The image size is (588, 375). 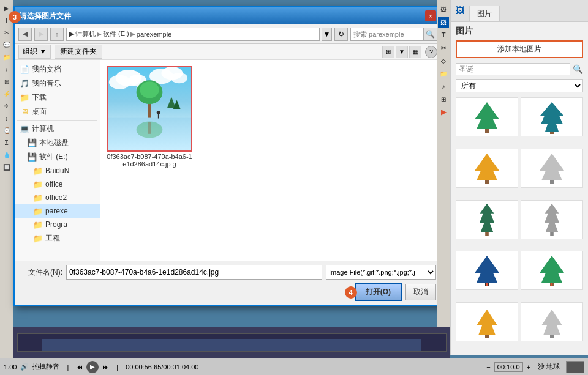 What do you see at coordinates (7, 81) in the screenshot?
I see `toolbar-icon-grid: ⊞` at bounding box center [7, 81].